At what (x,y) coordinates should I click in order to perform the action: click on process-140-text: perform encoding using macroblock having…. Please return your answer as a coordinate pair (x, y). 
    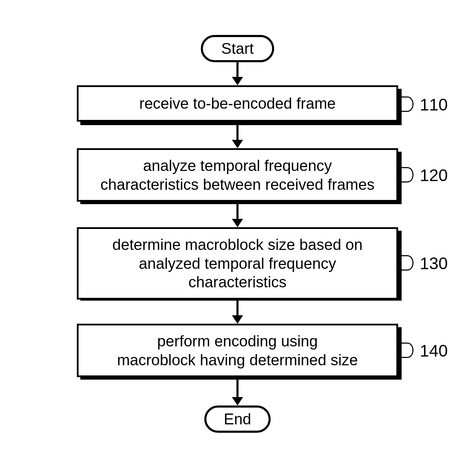
    Looking at the image, I should click on (237, 350).